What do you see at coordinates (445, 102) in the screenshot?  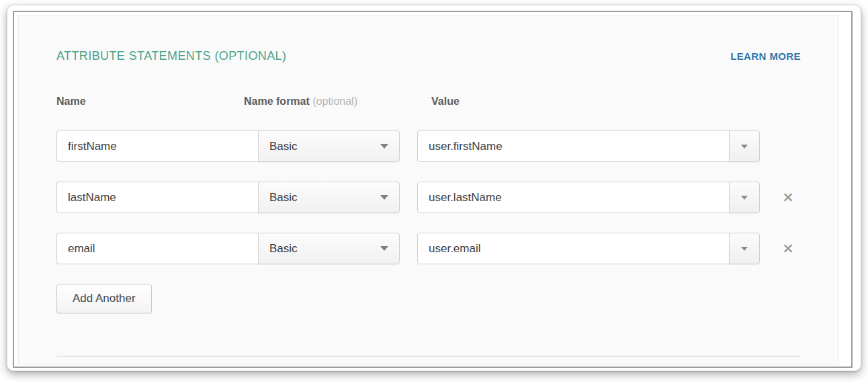 I see `column-header-value: Value` at bounding box center [445, 102].